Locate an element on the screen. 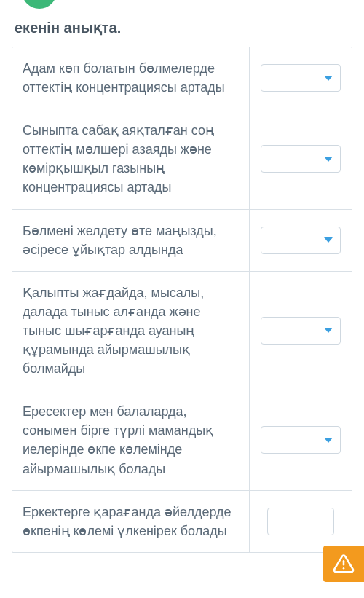  statement-text: Адам көп болатын бөлмелерде оттектің кон… is located at coordinates (131, 78).